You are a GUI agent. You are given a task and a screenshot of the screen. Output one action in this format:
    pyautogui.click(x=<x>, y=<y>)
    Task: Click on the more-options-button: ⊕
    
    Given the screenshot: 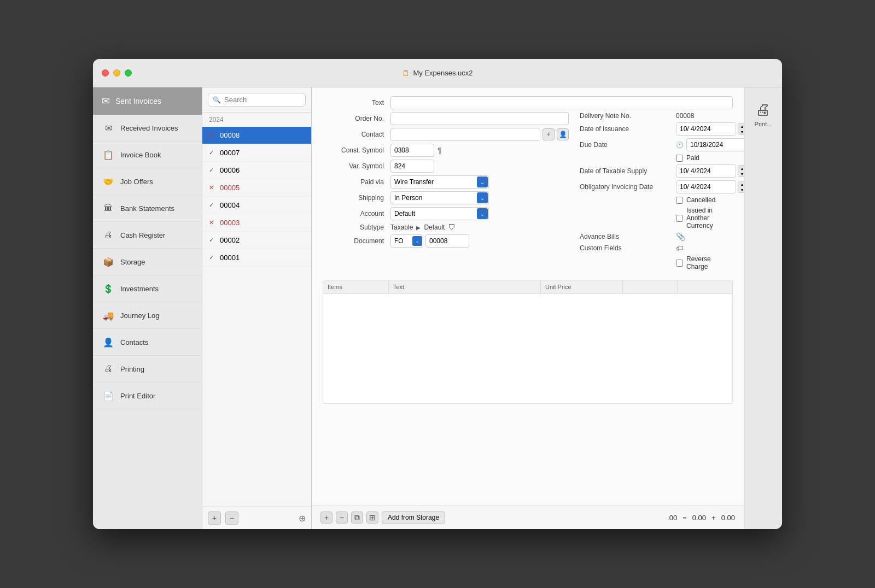 What is the action you would take?
    pyautogui.click(x=302, y=518)
    